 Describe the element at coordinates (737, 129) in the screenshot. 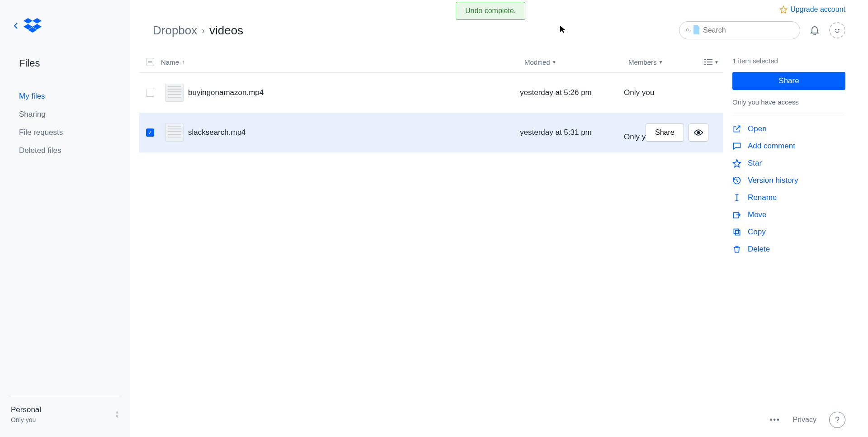

I see `open-icon` at that location.